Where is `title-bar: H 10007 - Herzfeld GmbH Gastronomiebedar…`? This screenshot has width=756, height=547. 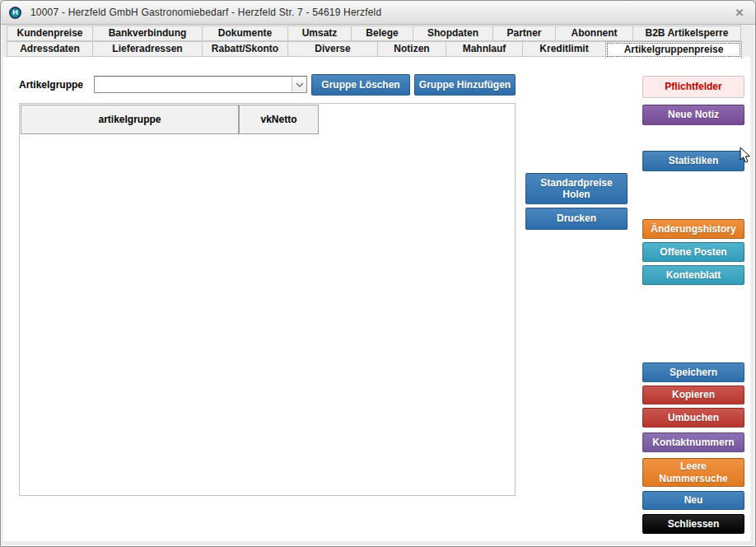 title-bar: H 10007 - Herzfeld GmbH Gastronomiebedar… is located at coordinates (378, 13).